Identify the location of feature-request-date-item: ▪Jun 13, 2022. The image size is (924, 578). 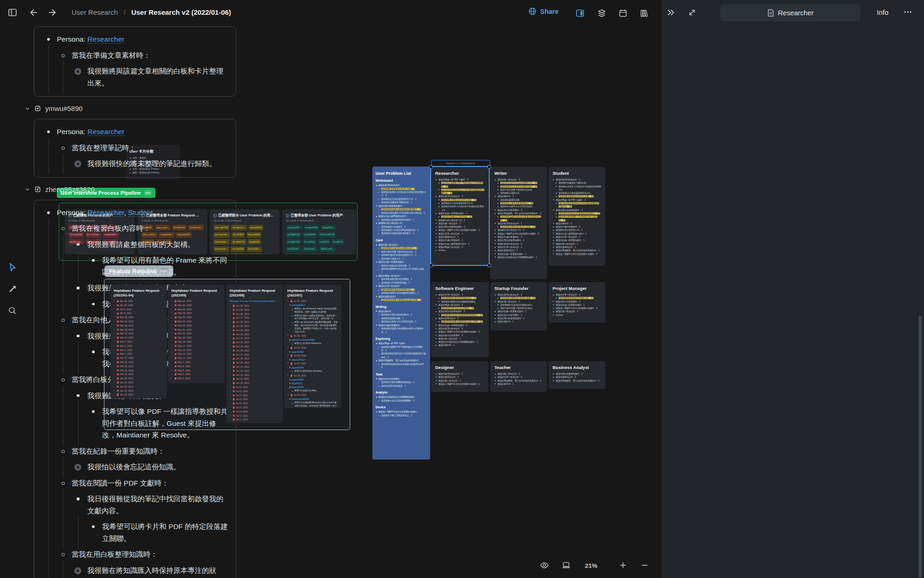
(255, 371).